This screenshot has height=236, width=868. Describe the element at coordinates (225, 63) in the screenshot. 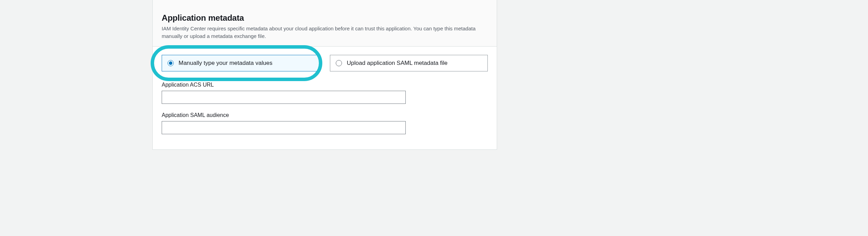

I see `option-manual-label: Manually type your metadata values` at that location.